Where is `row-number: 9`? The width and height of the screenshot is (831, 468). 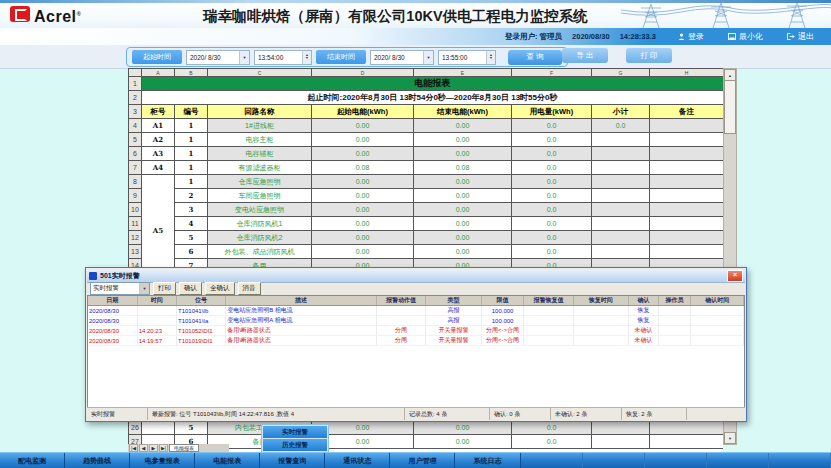
row-number: 9 is located at coordinates (136, 196).